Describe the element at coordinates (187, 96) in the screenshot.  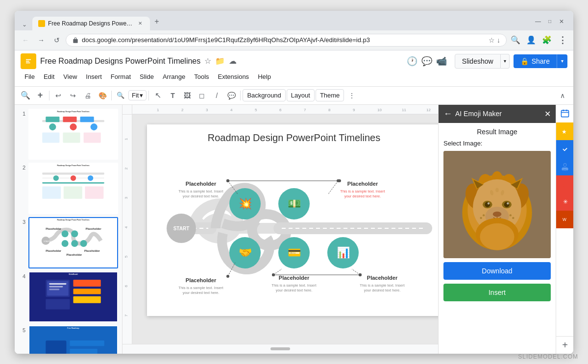
I see `image-btn: 🖼` at that location.